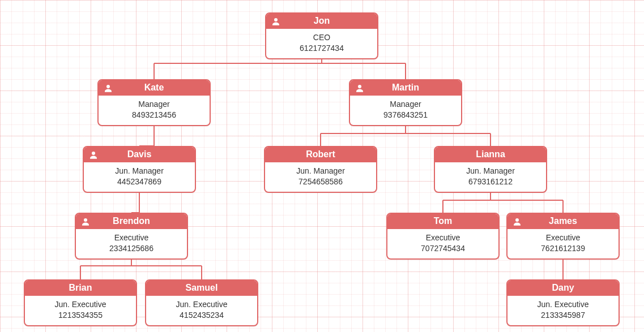  What do you see at coordinates (80, 288) in the screenshot?
I see `org-node-header: Brian` at bounding box center [80, 288].